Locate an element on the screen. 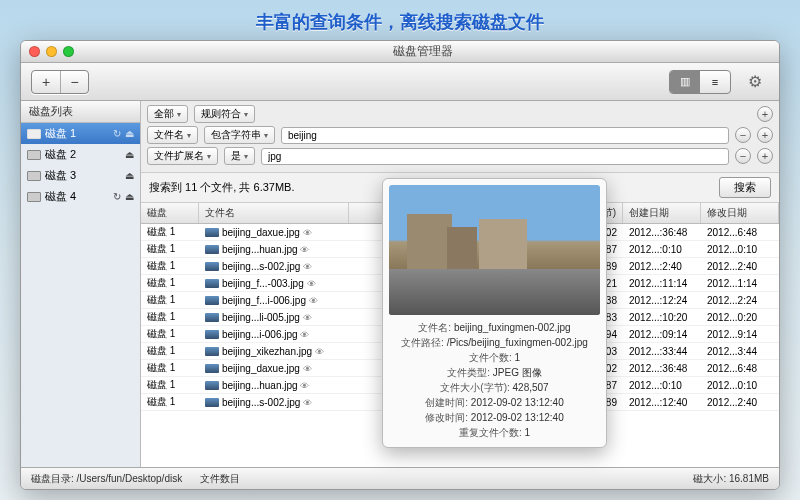  status-dir: 磁盘目录: /Users/fun/Desktop/disk is located at coordinates (106, 479).